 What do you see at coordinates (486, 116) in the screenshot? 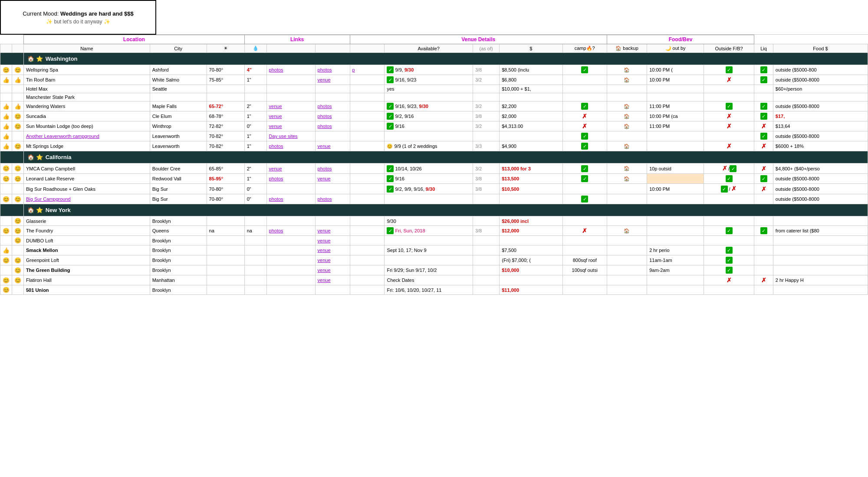
I see `venue-asof: 3/8` at bounding box center [486, 116].